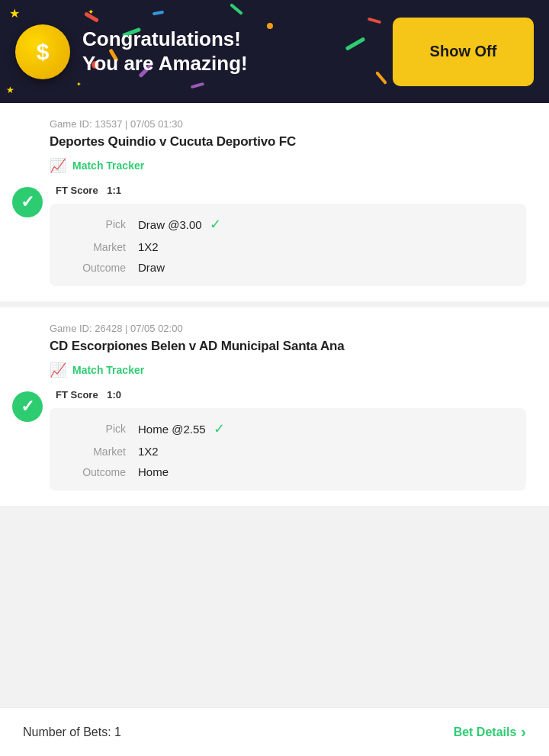 This screenshot has width=549, height=756. Describe the element at coordinates (490, 732) in the screenshot. I see `bet-details-button: Bet Details ›` at that location.